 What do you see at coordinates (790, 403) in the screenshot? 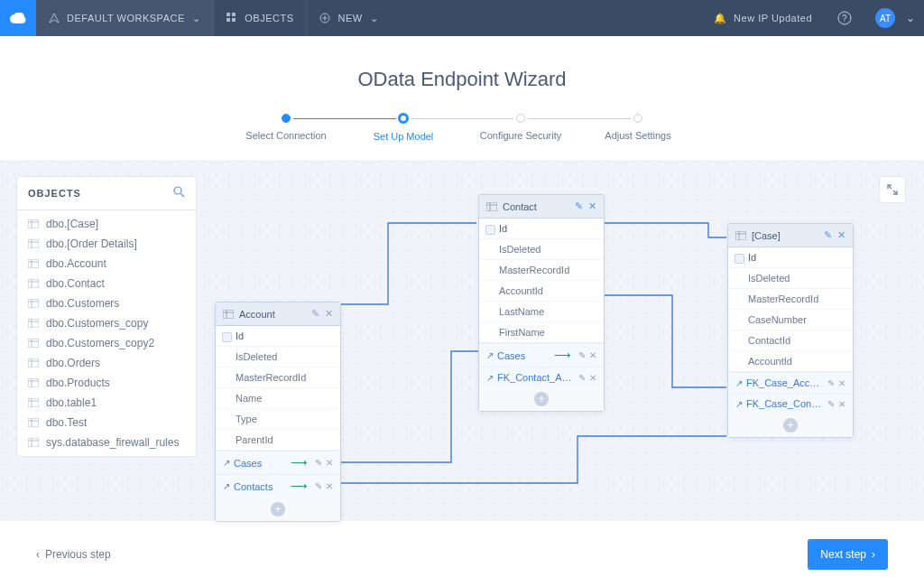
I see `entity-relation: ↗FK_Case_Contac...✎✕` at bounding box center [790, 403].